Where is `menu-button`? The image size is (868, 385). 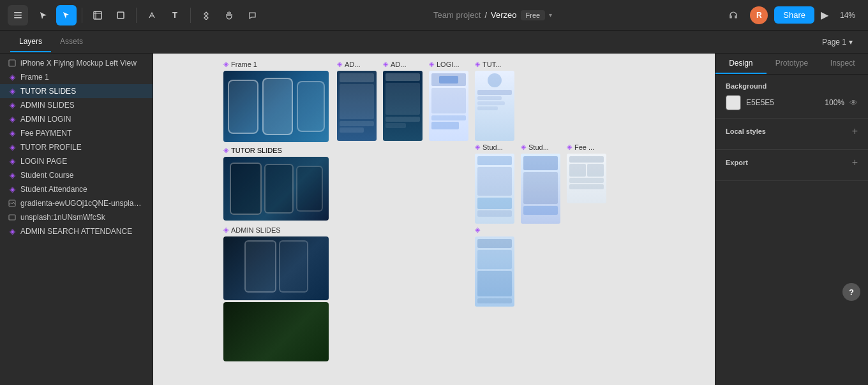
menu-button is located at coordinates (18, 15).